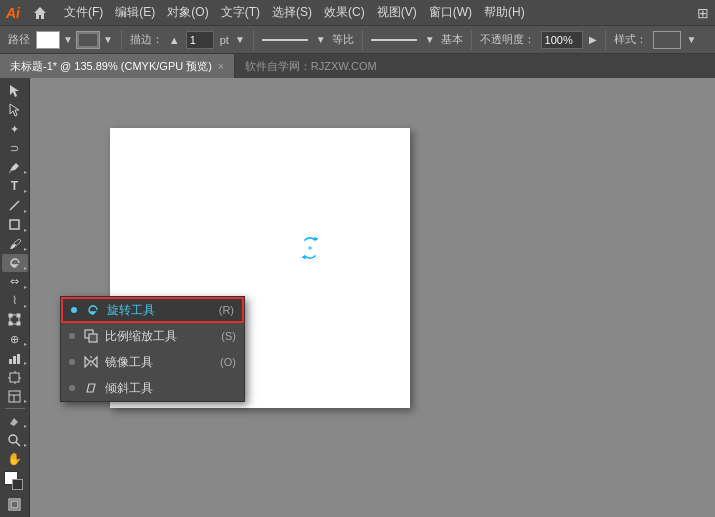  Describe the element at coordinates (74, 40) in the screenshot. I see `fill-swatch-area: ▼ ▼` at that location.